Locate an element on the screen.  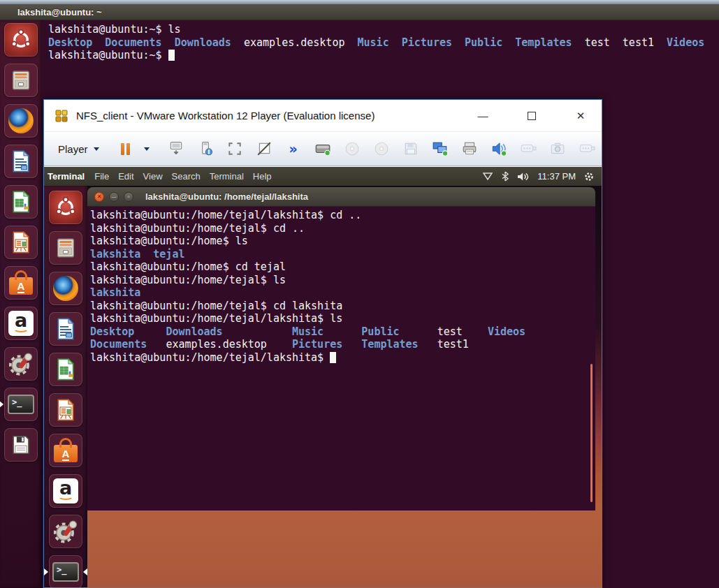
vm-terminal-titlebar: lakshita@ubuntu: /home/tejal/lakshita is located at coordinates (341, 197).